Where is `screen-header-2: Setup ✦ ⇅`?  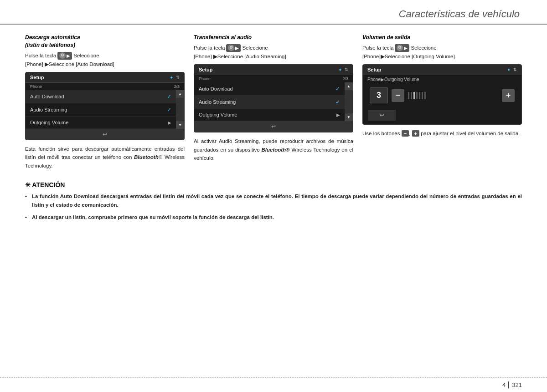 screen-header-2: Setup ✦ ⇅ is located at coordinates (274, 70).